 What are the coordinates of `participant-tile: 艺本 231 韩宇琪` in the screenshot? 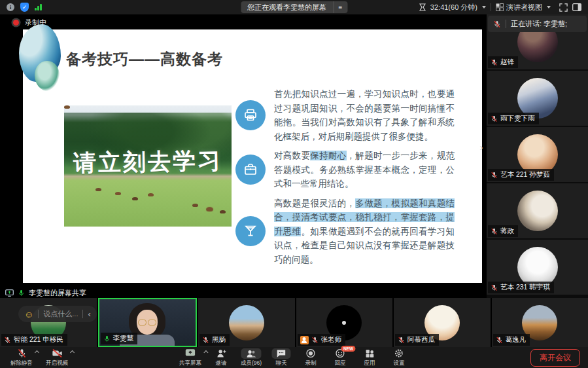 It's located at (538, 267).